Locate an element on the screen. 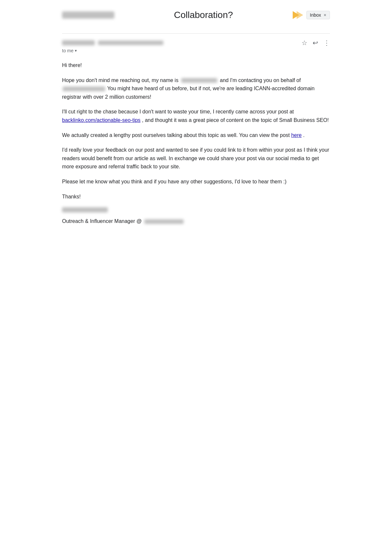 The image size is (392, 539). forward-arrow-icon is located at coordinates (298, 15).